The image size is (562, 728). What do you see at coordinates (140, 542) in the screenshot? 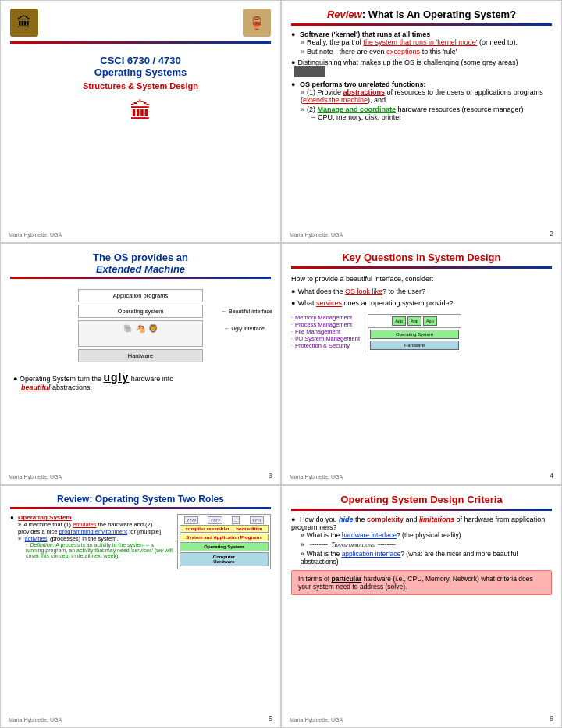
I see `slide5-content: Operating System A machine that (1) emul…` at bounding box center [140, 542].